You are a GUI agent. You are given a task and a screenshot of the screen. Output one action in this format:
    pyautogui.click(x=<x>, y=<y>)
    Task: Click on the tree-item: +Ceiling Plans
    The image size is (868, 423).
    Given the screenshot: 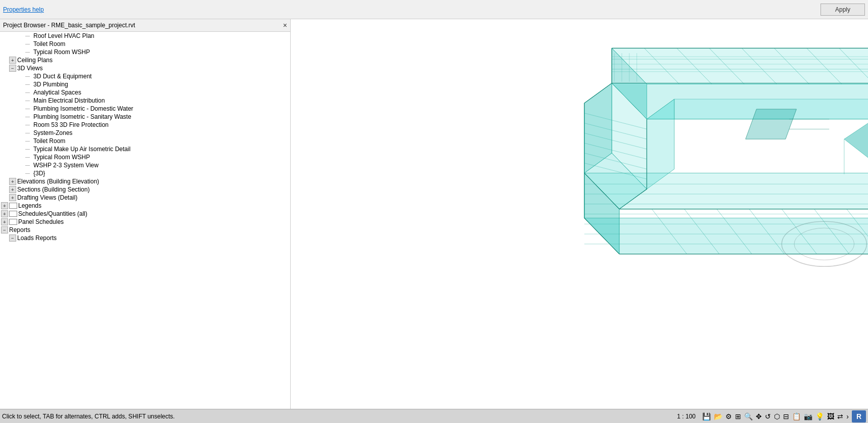 What is the action you would take?
    pyautogui.click(x=145, y=60)
    